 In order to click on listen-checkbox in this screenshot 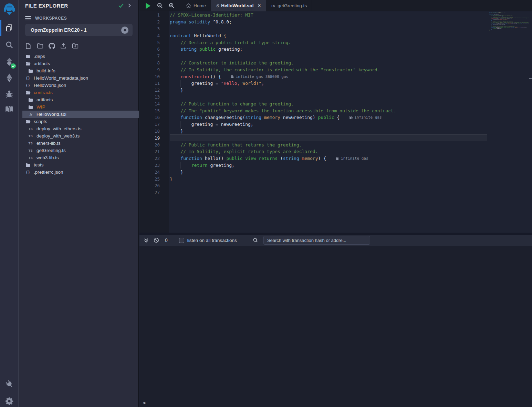, I will do `click(182, 241)`.